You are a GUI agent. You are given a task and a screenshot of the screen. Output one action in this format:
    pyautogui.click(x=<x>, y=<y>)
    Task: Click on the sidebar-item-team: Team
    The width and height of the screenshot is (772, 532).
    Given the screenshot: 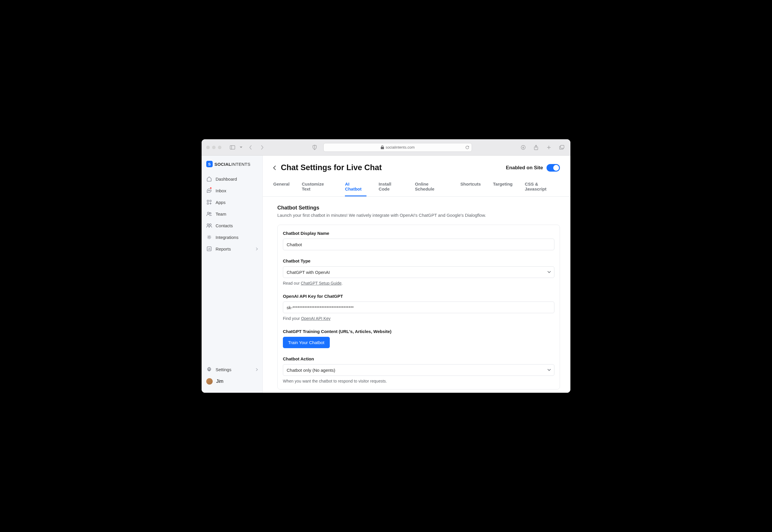 What is the action you would take?
    pyautogui.click(x=232, y=214)
    